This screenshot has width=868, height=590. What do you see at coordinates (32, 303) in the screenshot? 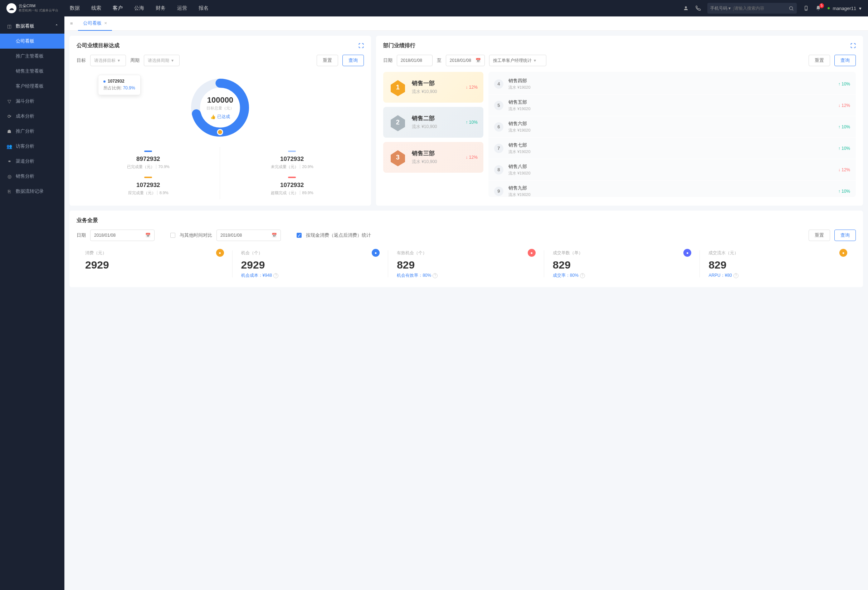
I see `sidebar: ◫ 数据看板 ˄ 公司看板推广主管看板销售主管看板客户经理看板 ▽漏斗分析⟳成本…` at bounding box center [32, 303].